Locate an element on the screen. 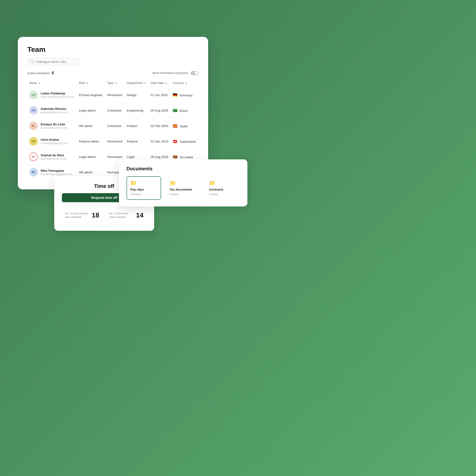 Image resolution: width=476 pixels, height=476 pixels. table-row: LP Lukas Pohlkamp lukas.pohlkamp@gmail.c… is located at coordinates (113, 95).